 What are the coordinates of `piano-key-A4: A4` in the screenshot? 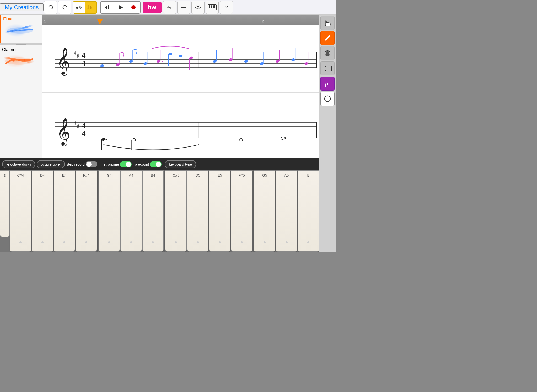 It's located at (131, 211).